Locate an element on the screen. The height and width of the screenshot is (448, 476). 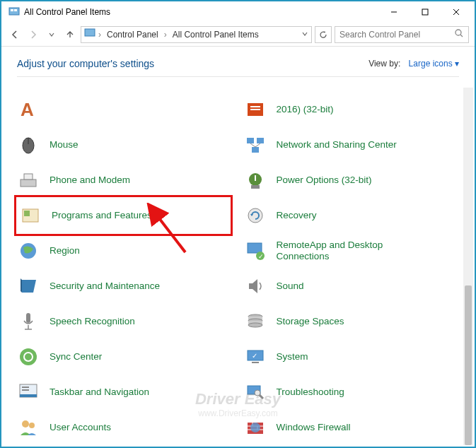
item-network: Network and Sharing Center is located at coordinates (351, 145).